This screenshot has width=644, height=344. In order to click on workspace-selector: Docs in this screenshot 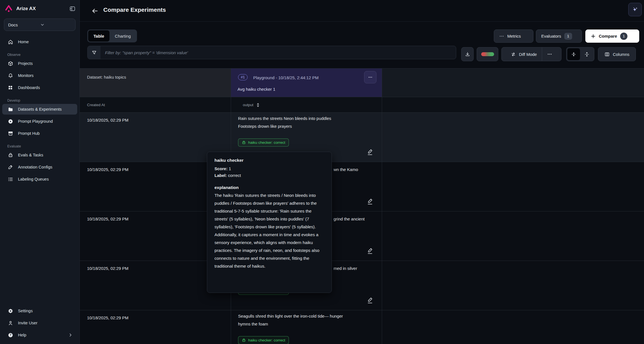, I will do `click(40, 25)`.